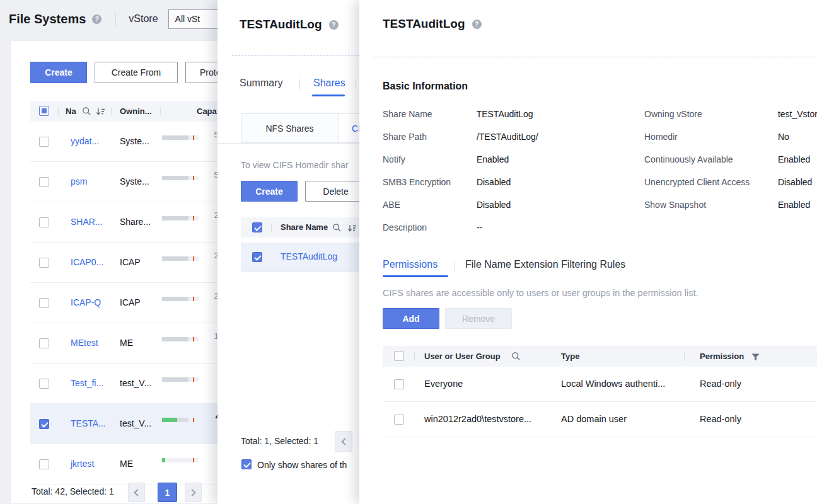 The width and height of the screenshot is (817, 504). I want to click on field-label: ABE, so click(429, 205).